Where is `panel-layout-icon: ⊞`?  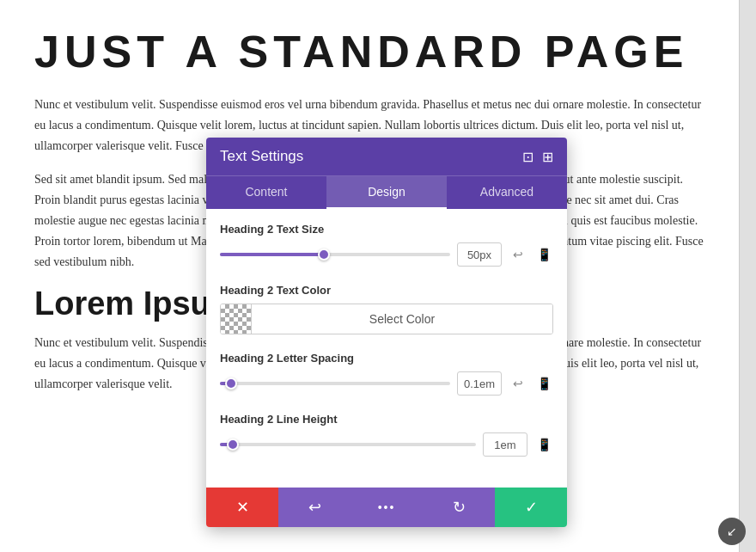
panel-layout-icon: ⊞ is located at coordinates (548, 156).